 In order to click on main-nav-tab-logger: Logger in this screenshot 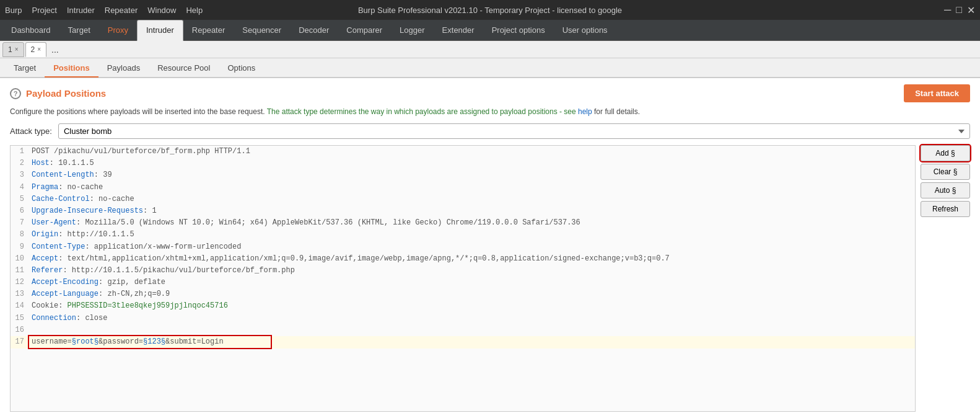, I will do `click(412, 30)`.